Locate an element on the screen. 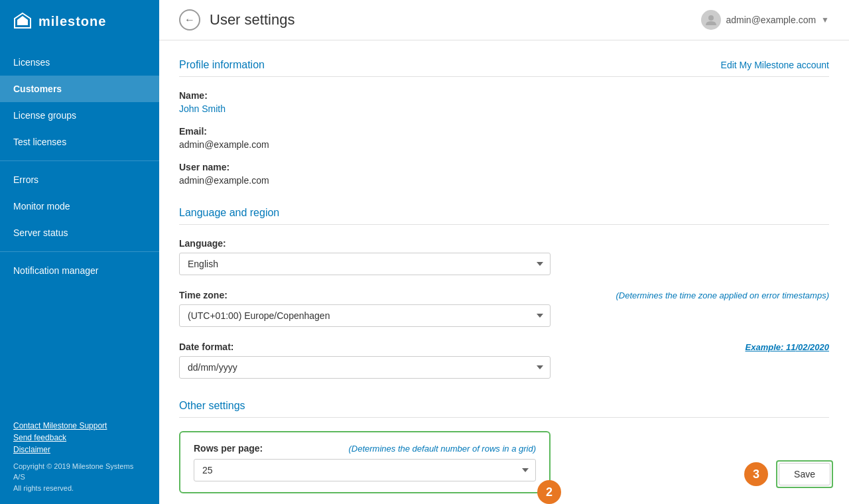 The height and width of the screenshot is (504, 849). contact-support-link: Contact Milestone Support is located at coordinates (80, 426).